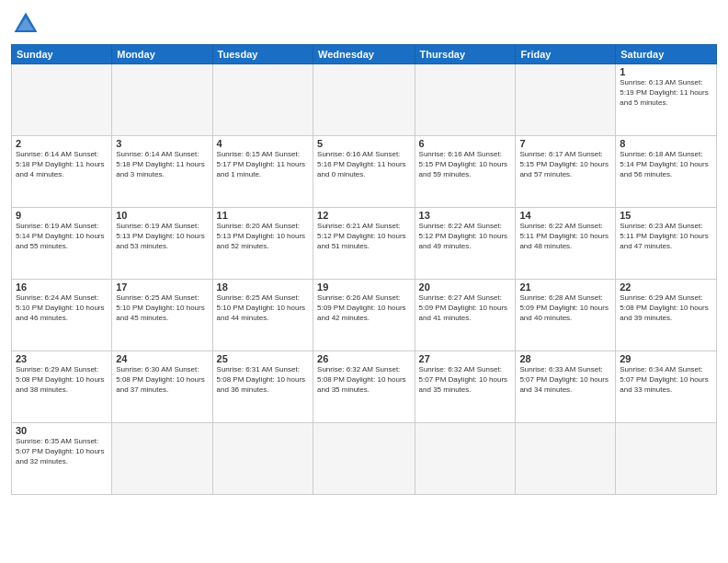 This screenshot has height=563, width=728. What do you see at coordinates (162, 215) in the screenshot?
I see `day-number: 10` at bounding box center [162, 215].